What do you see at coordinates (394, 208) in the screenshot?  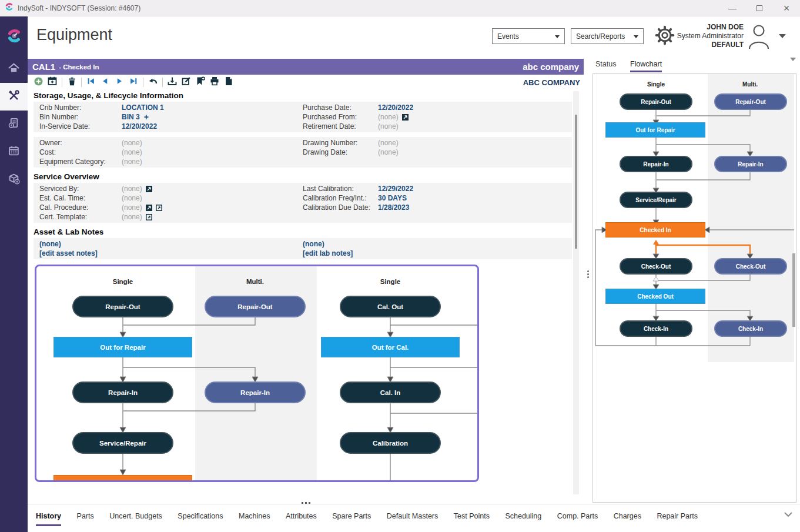 I see `calibration-due-value: 1/28/2023` at bounding box center [394, 208].